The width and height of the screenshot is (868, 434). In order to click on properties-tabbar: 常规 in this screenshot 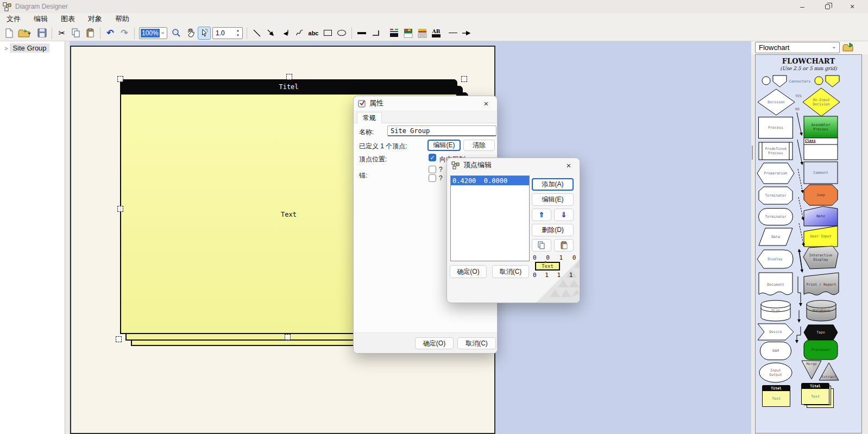, I will do `click(425, 117)`.